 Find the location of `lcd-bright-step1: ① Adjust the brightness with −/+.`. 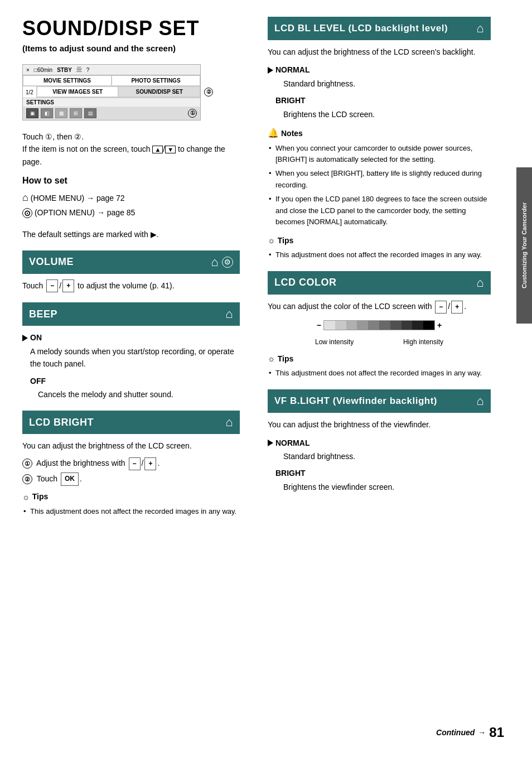

lcd-bright-step1: ① Adjust the brightness with −/+. is located at coordinates (131, 464).